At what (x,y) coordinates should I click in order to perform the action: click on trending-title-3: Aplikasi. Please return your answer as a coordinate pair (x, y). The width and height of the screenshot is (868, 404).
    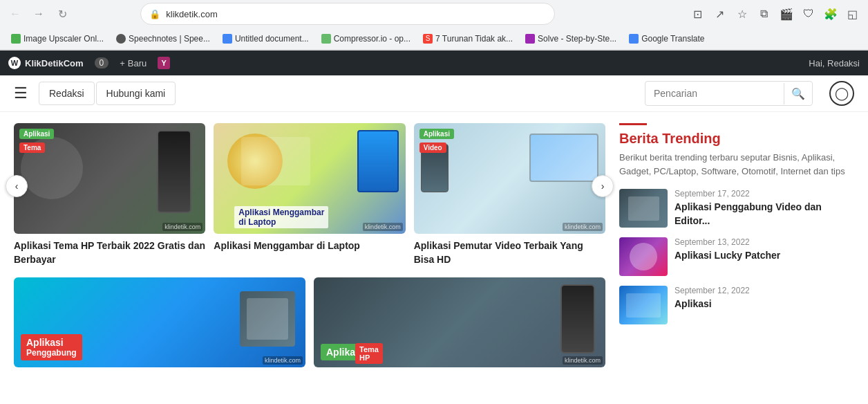
    Looking at the image, I should click on (764, 304).